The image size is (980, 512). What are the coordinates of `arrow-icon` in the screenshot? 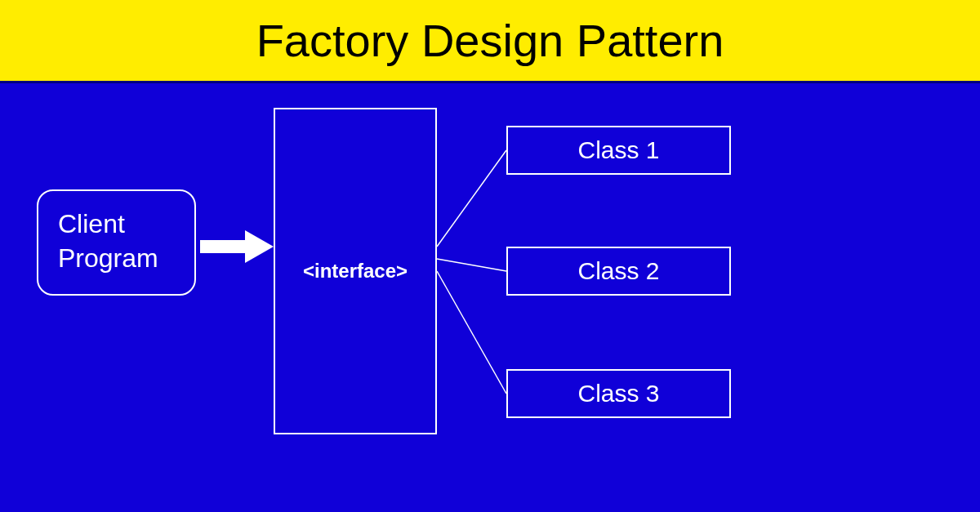 It's located at (238, 247).